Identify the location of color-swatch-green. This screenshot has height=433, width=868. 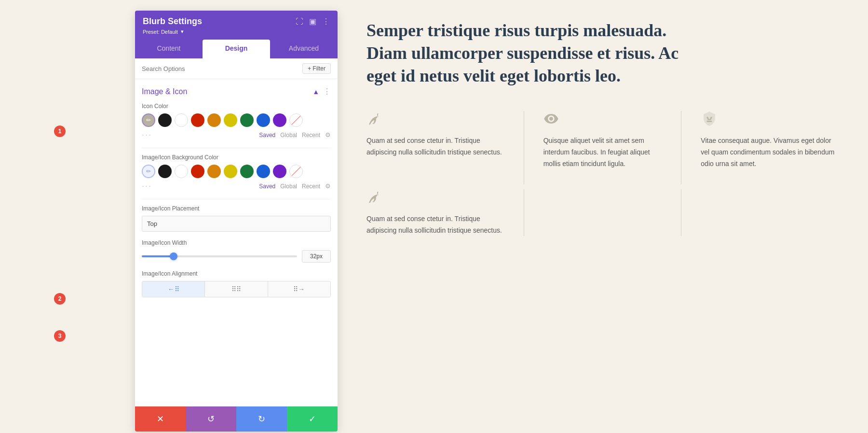
(247, 120).